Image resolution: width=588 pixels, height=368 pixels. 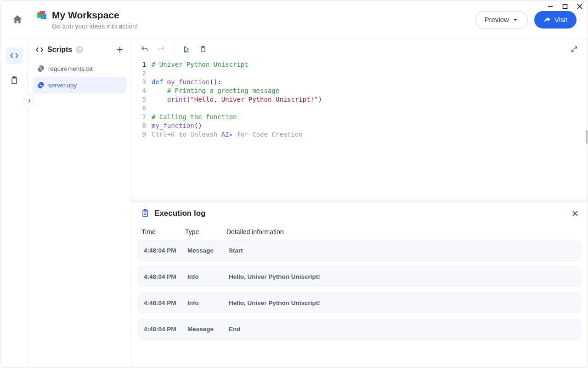 I want to click on window-maximize-button, so click(x=565, y=6).